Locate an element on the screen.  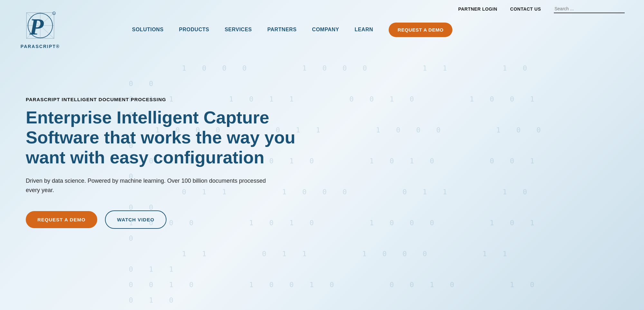
request-demo-nav-button: REQUEST A DEMO is located at coordinates (421, 30).